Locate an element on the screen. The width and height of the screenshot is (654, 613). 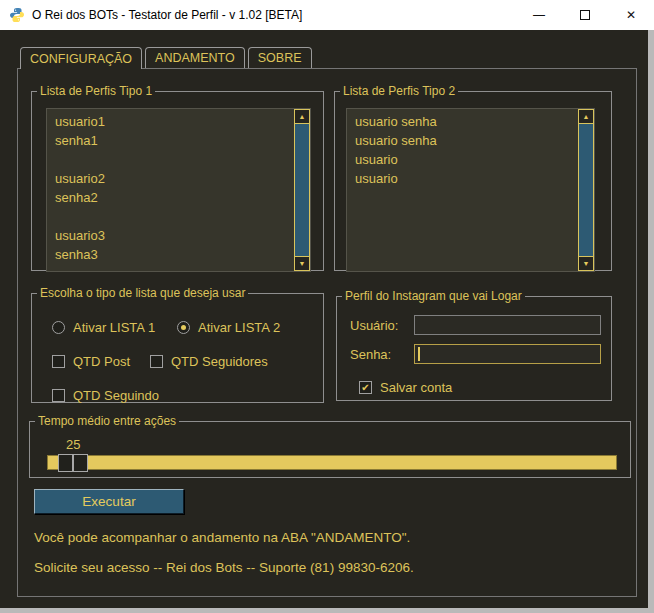
footer-support-info: Solicite seu acesso -- Rei dos Bots -- S… is located at coordinates (224, 568).